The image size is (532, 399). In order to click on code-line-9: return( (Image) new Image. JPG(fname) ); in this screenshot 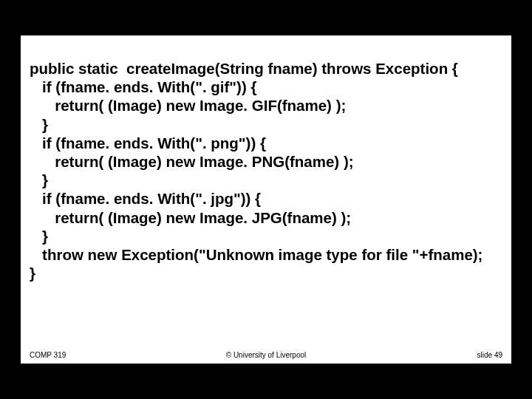, I will do `click(191, 217)`.